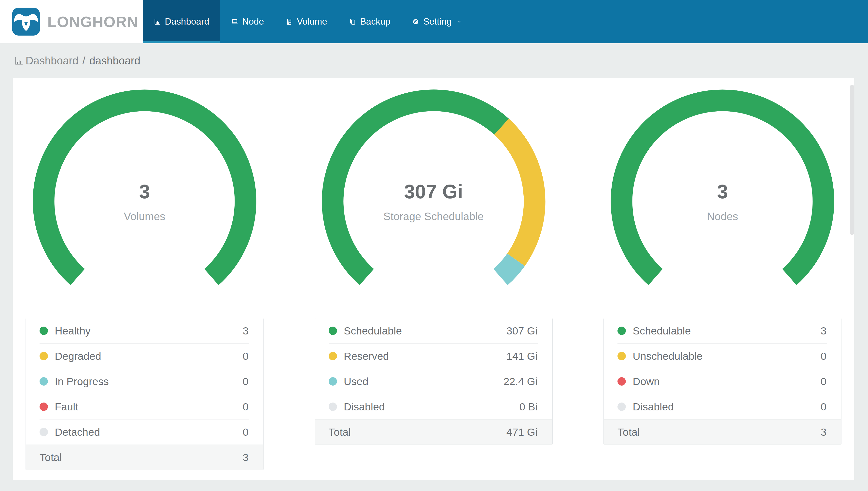 Image resolution: width=868 pixels, height=491 pixels. I want to click on legend-row: Fault0, so click(145, 407).